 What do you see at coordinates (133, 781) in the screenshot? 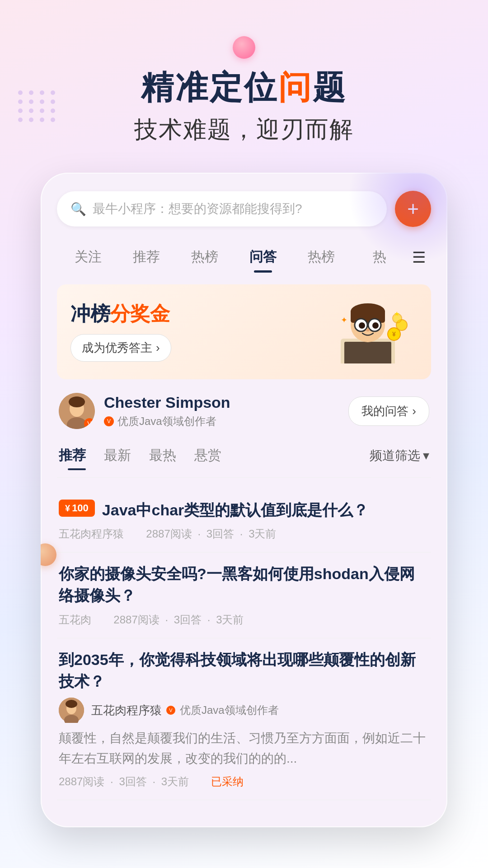
I see `q3-answers: 3回答` at bounding box center [133, 781].